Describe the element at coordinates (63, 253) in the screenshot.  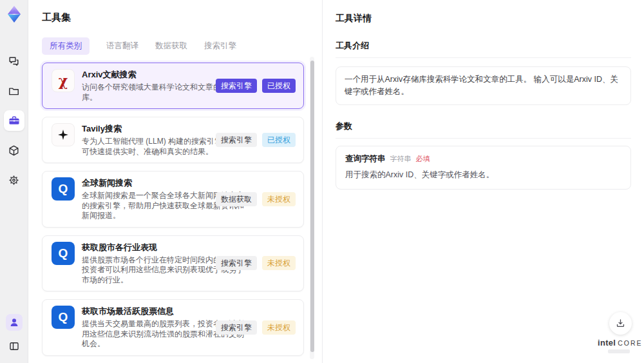
I see `stock-sector-icon: Q` at that location.